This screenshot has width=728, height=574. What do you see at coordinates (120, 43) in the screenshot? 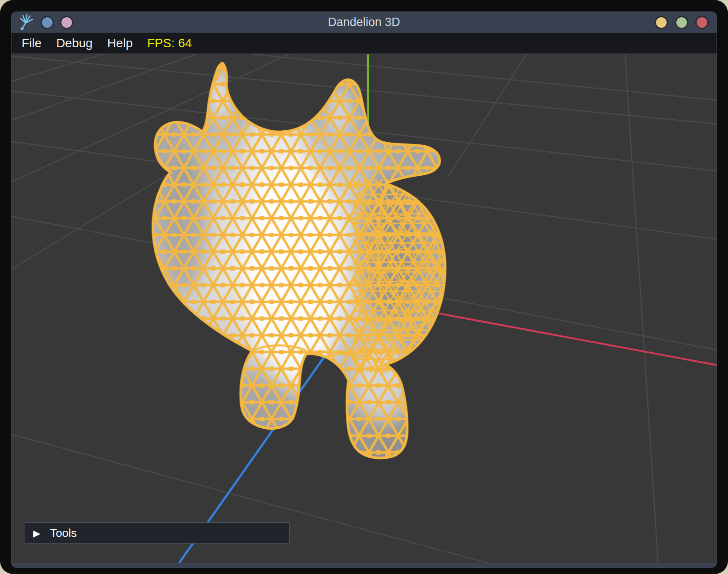
I see `menu-help: Help` at bounding box center [120, 43].